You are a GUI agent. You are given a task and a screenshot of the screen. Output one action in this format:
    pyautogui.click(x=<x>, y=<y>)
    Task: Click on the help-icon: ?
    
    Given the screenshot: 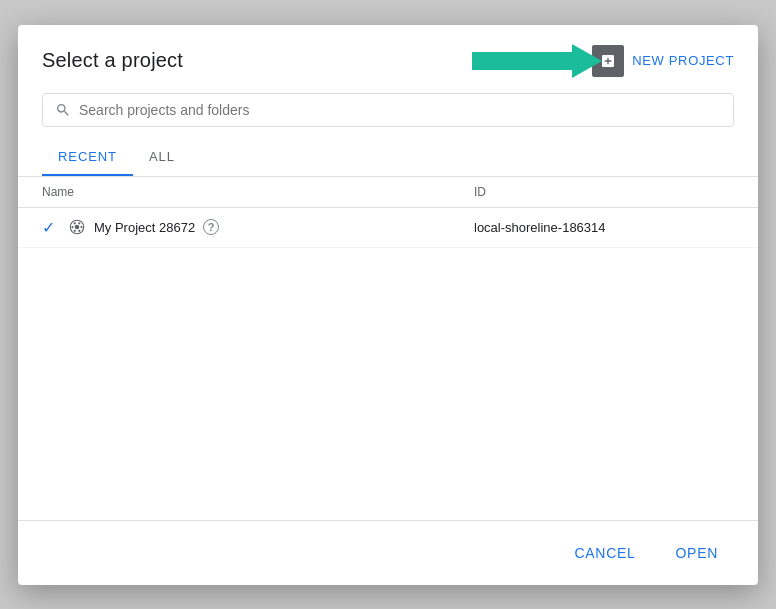 What is the action you would take?
    pyautogui.click(x=211, y=227)
    